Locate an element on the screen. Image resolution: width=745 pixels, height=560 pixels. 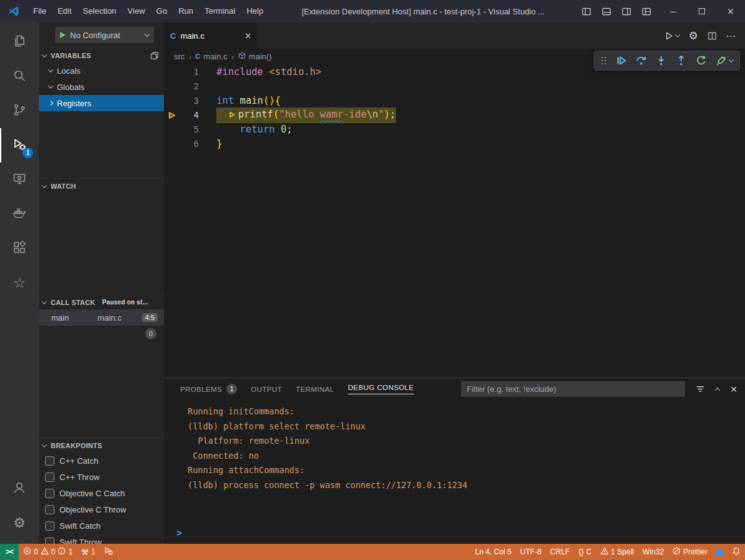
menu-item-go: Go is located at coordinates (161, 11).